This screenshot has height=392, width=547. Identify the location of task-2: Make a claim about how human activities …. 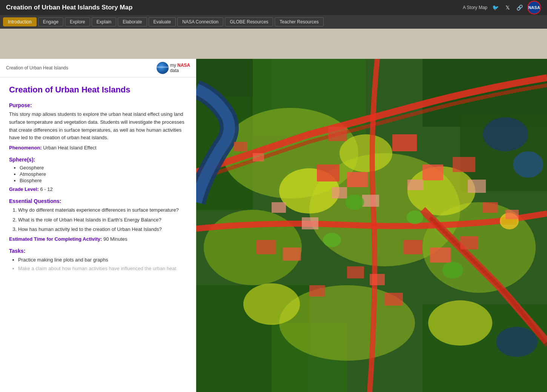
(103, 269).